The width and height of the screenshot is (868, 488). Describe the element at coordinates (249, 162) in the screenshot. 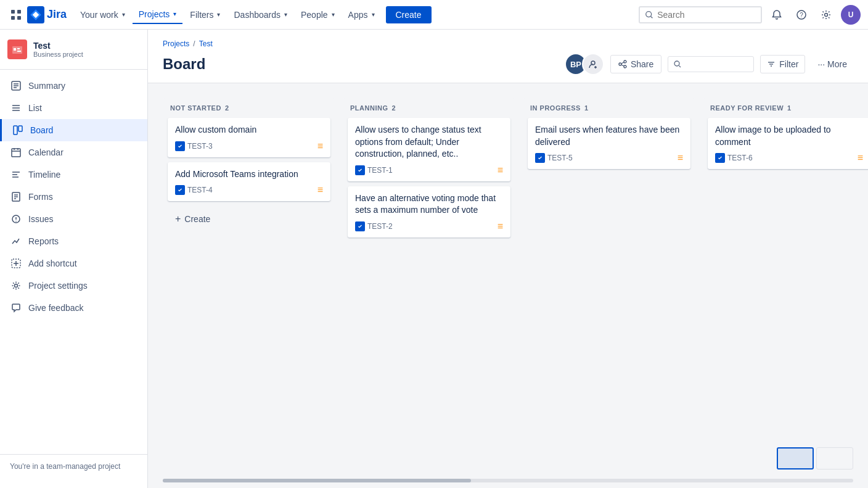

I see `column-cards-not-started: Allow custom domain TEST-3 ≡` at that location.